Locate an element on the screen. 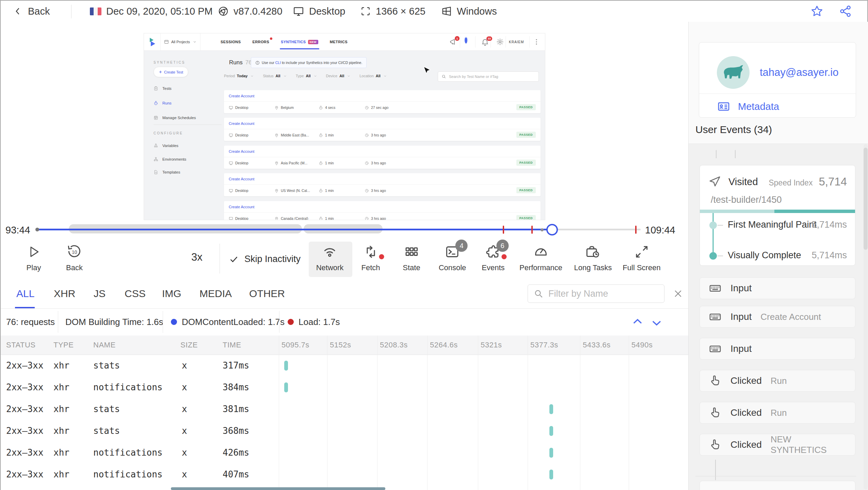 The width and height of the screenshot is (868, 490). network-tab-img: IMG is located at coordinates (172, 294).